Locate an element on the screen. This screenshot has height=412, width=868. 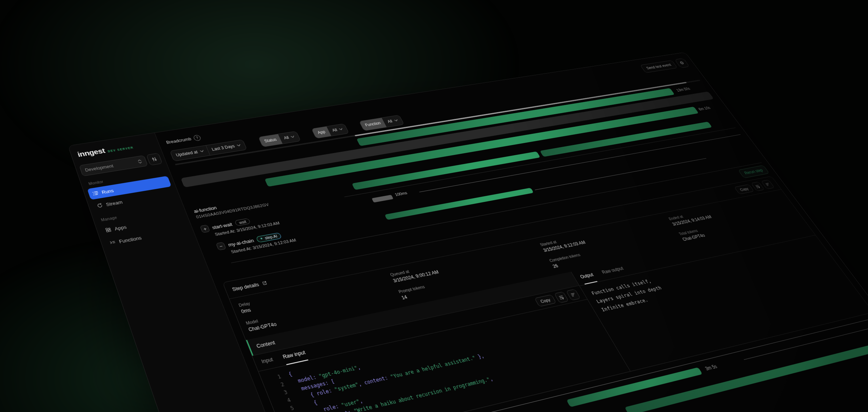
step-ai-badge-label: step.AI is located at coordinates (271, 237).